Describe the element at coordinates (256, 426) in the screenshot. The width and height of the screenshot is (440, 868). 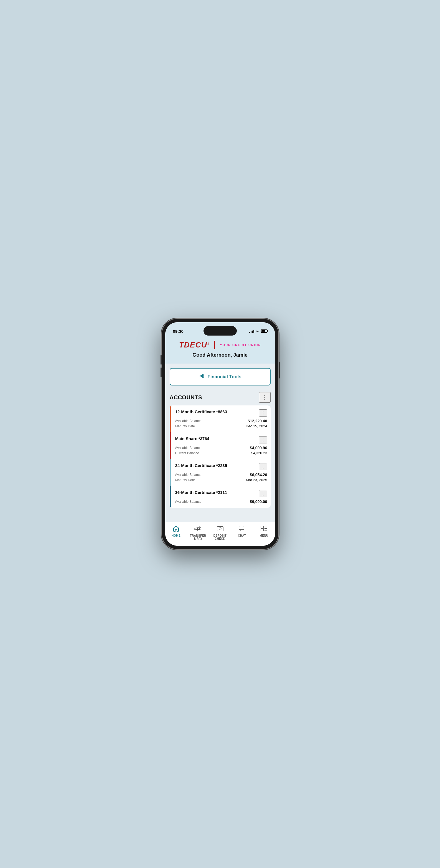
I see `account-detail-value: Dec 15, 2024` at that location.